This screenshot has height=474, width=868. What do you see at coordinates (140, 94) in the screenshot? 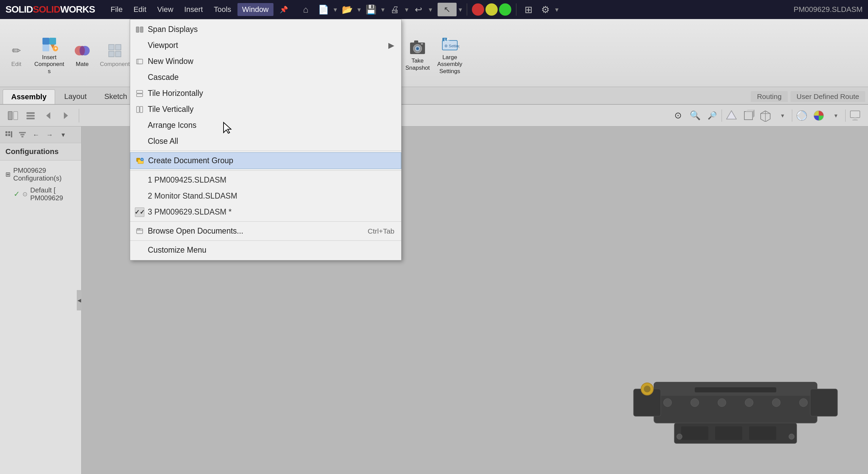
I see `tile-h-icon` at bounding box center [140, 94].